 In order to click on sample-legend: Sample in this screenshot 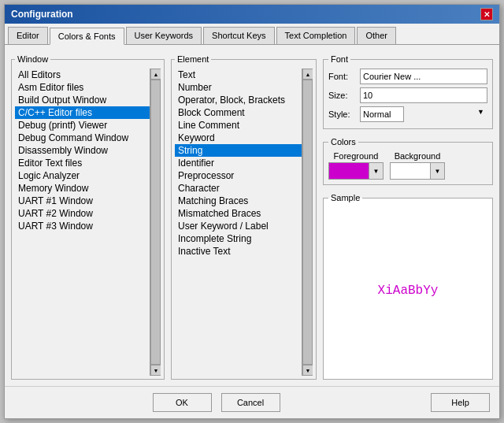, I will do `click(345, 198)`.